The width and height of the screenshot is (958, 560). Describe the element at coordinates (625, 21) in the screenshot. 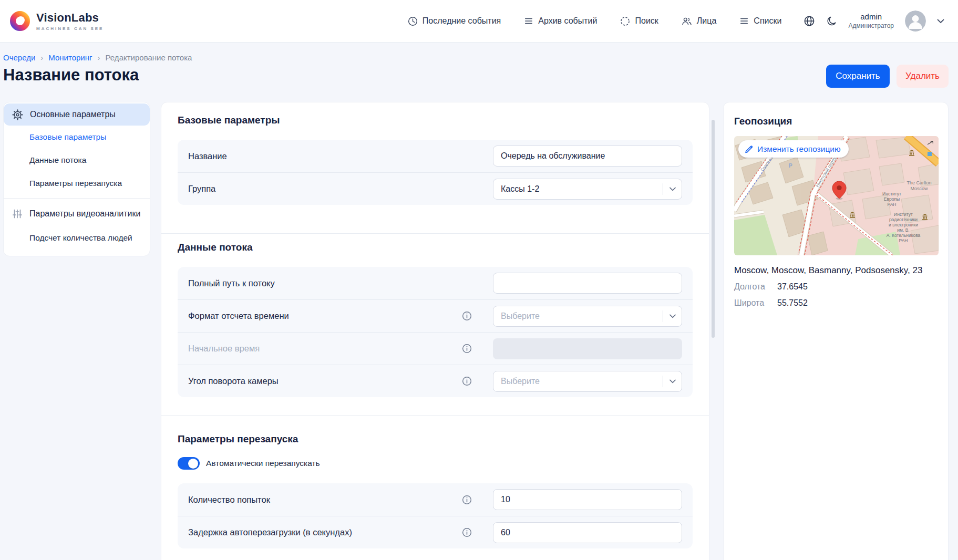

I see `target-icon` at that location.